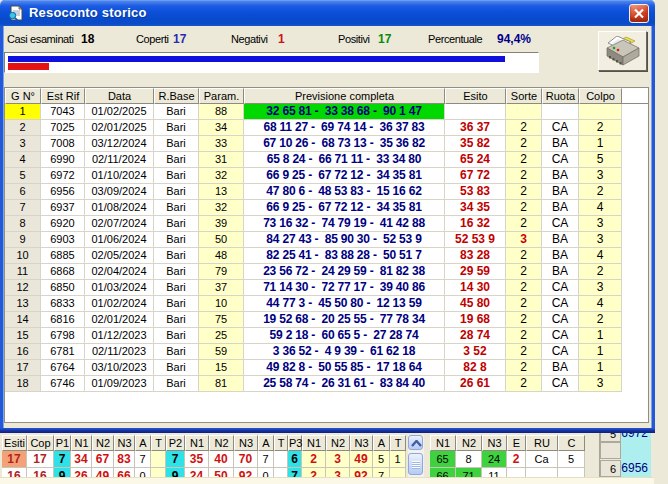 The image size is (668, 484). I want to click on cell-prev: 47 80 6 - 48 53 83 - 15 16 62, so click(344, 192).